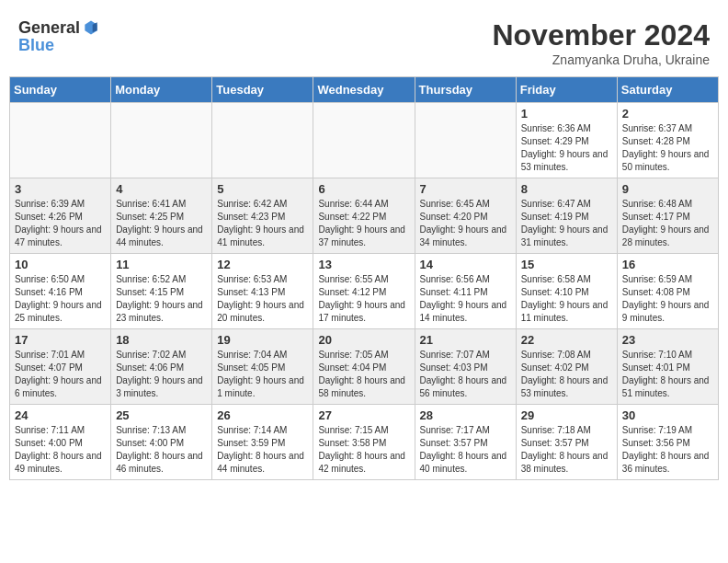 The width and height of the screenshot is (728, 563). What do you see at coordinates (162, 292) in the screenshot?
I see `day-cell: 11Sunrise: 6:52 AM Sunset: 4:15 PM Dayli…` at bounding box center [162, 292].